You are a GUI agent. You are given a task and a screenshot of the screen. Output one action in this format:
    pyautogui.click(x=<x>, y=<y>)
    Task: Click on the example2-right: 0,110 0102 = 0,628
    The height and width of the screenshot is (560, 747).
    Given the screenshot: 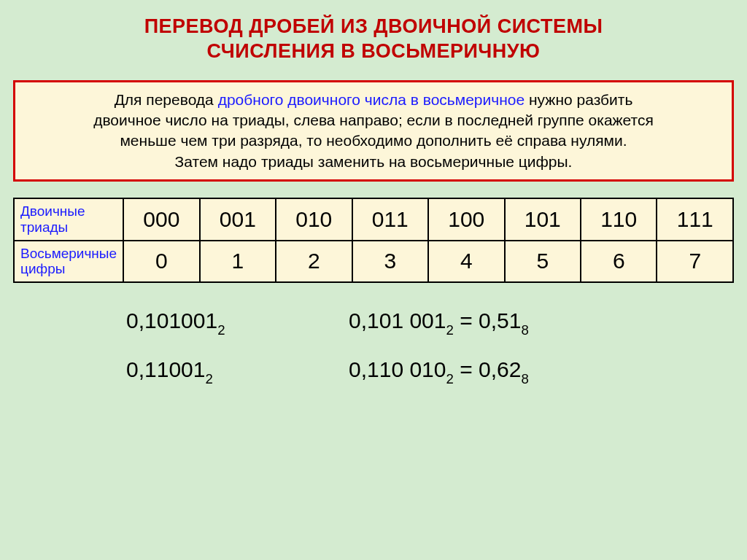 What is the action you would take?
    pyautogui.click(x=439, y=372)
    